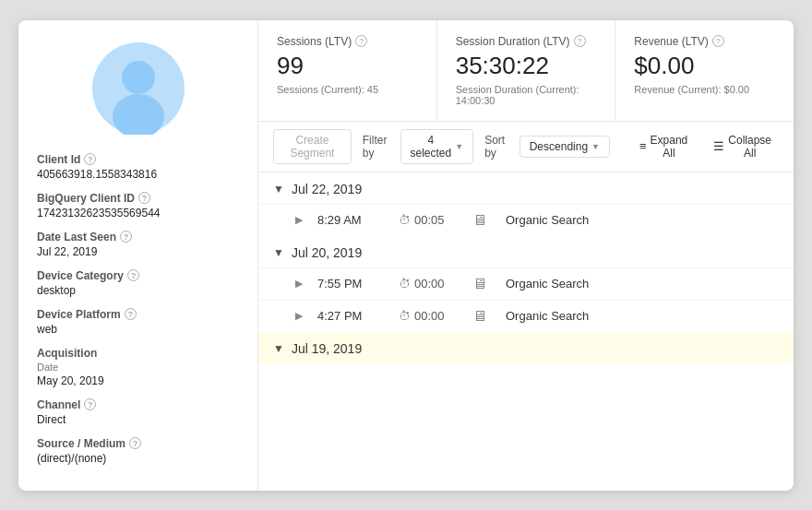 Image resolution: width=812 pixels, height=510 pixels. What do you see at coordinates (526, 71) in the screenshot?
I see `metrics-row: Sessions (LTV) ? 99 Sessions (Current): …` at bounding box center [526, 71].